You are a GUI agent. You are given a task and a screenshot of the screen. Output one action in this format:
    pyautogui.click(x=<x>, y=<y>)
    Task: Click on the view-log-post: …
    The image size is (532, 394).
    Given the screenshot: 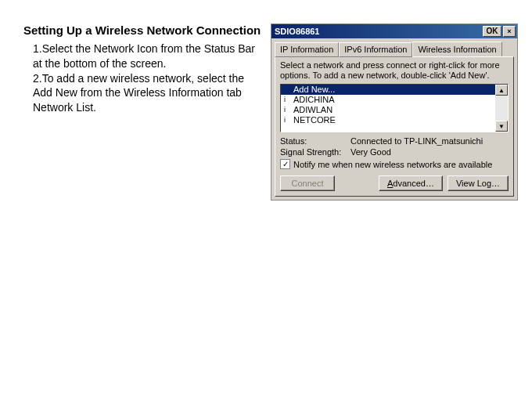 What is the action you would take?
    pyautogui.click(x=496, y=183)
    